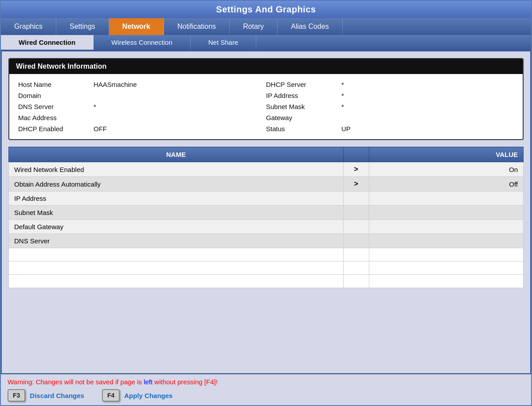 Image resolution: width=532 pixels, height=406 pixels. I want to click on warning-text: Warning: Changes will not be saved if pa…, so click(266, 382).